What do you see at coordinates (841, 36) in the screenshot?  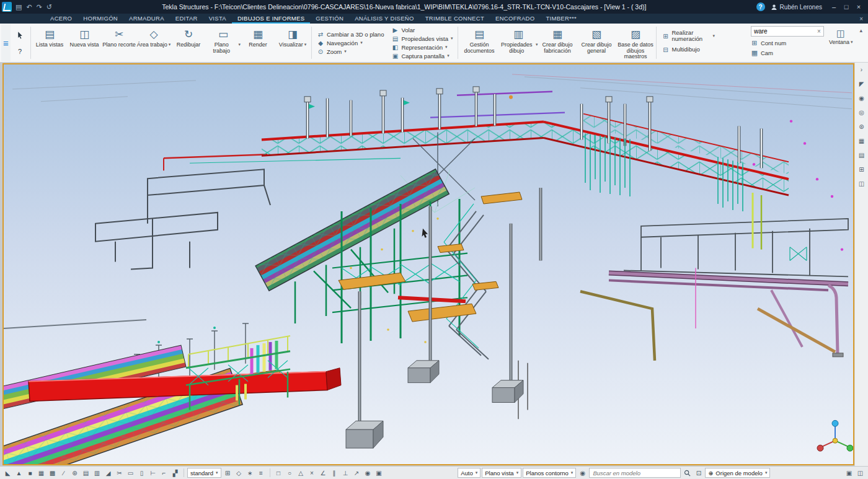 I see `window-layout-button: ◫ Ventana ▾` at bounding box center [841, 36].